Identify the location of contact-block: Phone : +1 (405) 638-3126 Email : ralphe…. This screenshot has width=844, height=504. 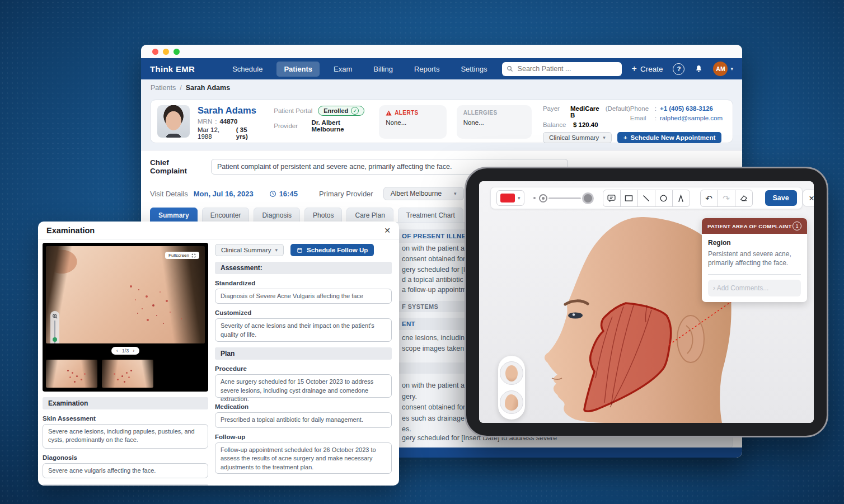
(676, 118).